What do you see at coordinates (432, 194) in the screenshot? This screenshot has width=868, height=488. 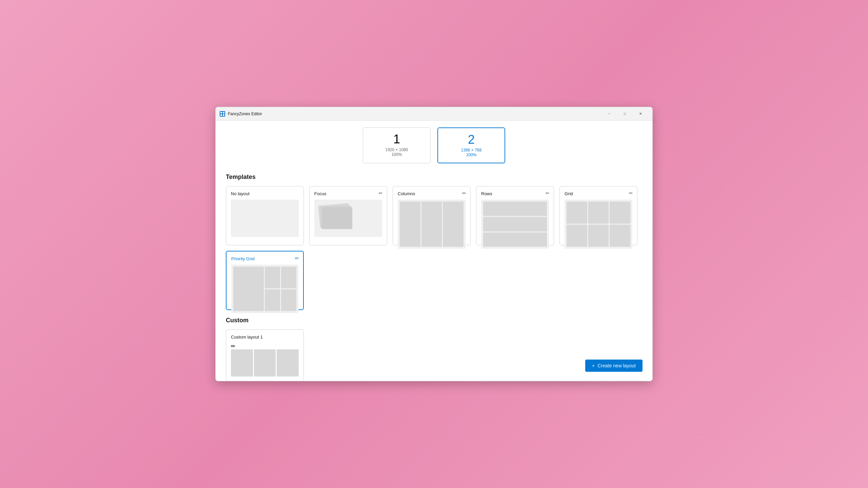 I see `template-columns-title: Columns` at bounding box center [432, 194].